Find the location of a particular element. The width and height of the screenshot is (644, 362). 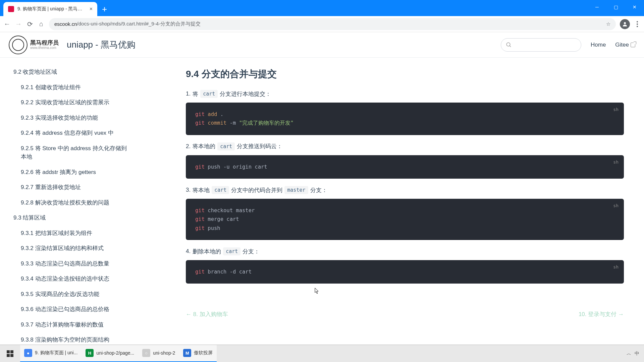

maximize-button: ▢ is located at coordinates (616, 7).